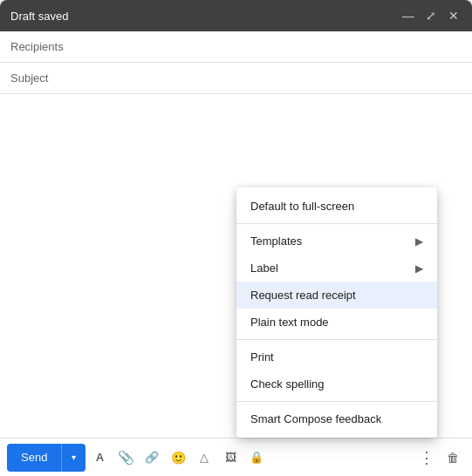 This screenshot has height=476, width=472. I want to click on menu-item-smart-compose: Smart Compose feedback, so click(337, 418).